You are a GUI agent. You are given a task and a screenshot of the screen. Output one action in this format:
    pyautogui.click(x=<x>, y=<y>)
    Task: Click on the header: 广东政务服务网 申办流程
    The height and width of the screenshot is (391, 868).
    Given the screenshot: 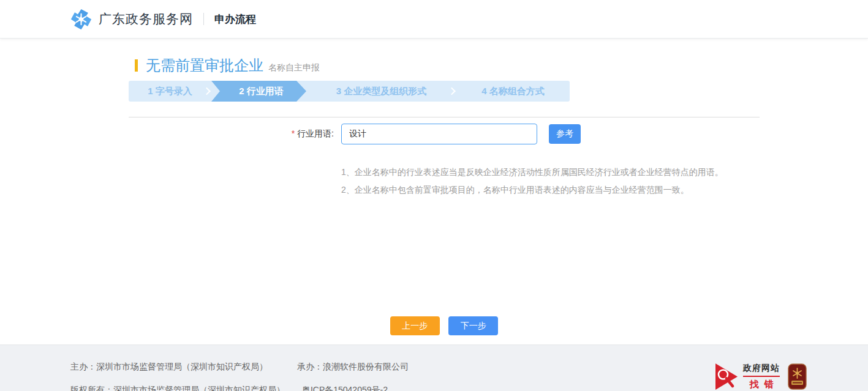 What is the action you would take?
    pyautogui.click(x=434, y=20)
    